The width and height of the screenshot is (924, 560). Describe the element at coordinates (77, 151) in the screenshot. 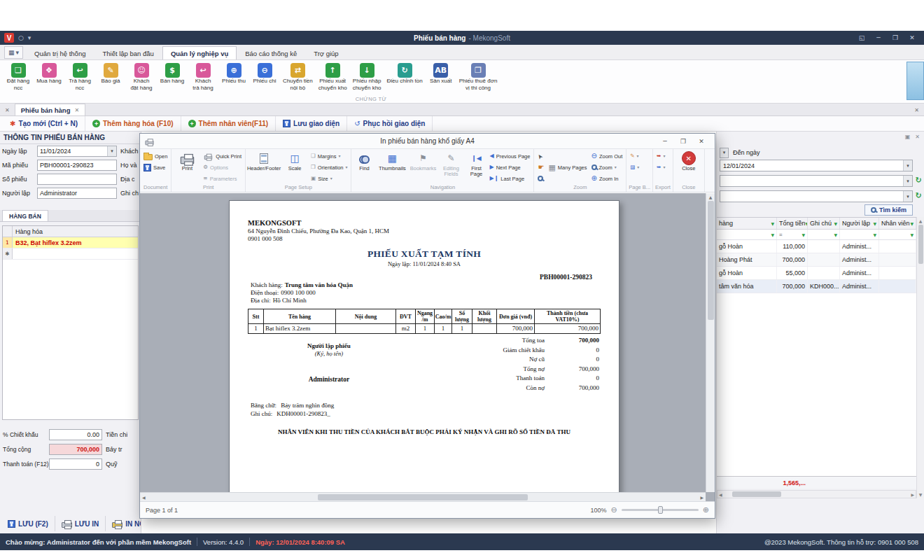

I see `date-input: 11/01/2024▾` at that location.